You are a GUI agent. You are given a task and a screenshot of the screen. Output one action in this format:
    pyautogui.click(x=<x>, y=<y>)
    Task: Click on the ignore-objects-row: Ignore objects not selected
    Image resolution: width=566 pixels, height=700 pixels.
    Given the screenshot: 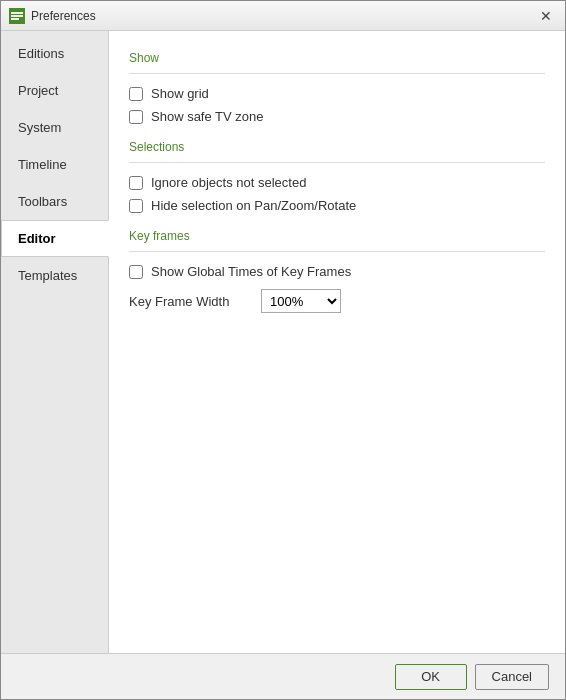 What is the action you would take?
    pyautogui.click(x=337, y=182)
    